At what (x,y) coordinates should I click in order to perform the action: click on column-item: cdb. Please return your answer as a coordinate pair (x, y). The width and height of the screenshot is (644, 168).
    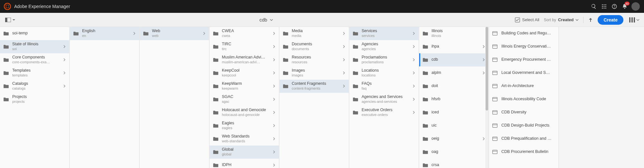
    Looking at the image, I should click on (454, 60).